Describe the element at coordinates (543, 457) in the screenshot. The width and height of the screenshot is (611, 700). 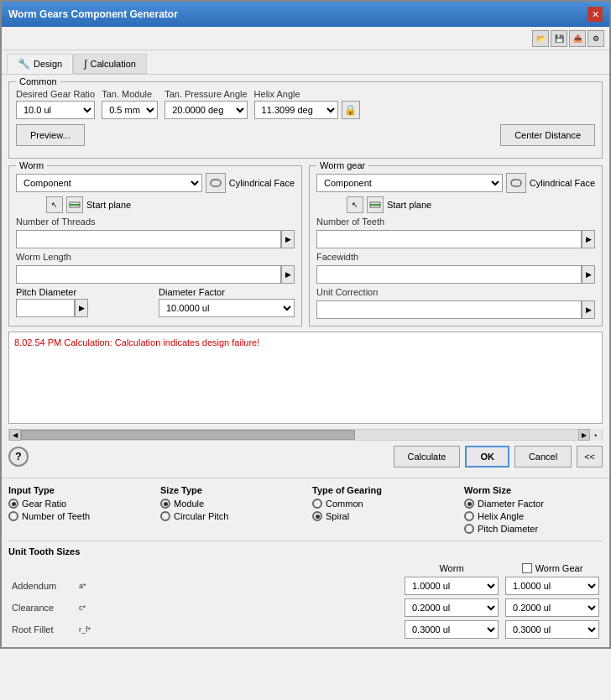
I see `cancel-button: Cancel` at that location.